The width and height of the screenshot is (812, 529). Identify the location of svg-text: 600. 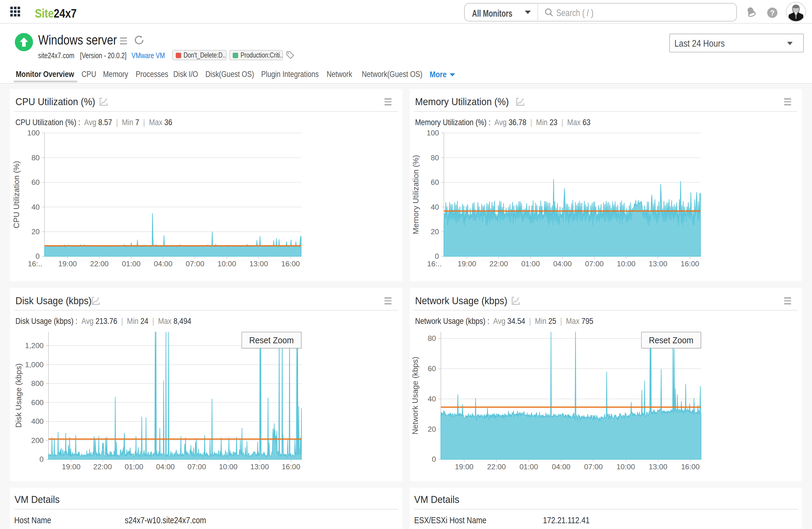
(38, 402).